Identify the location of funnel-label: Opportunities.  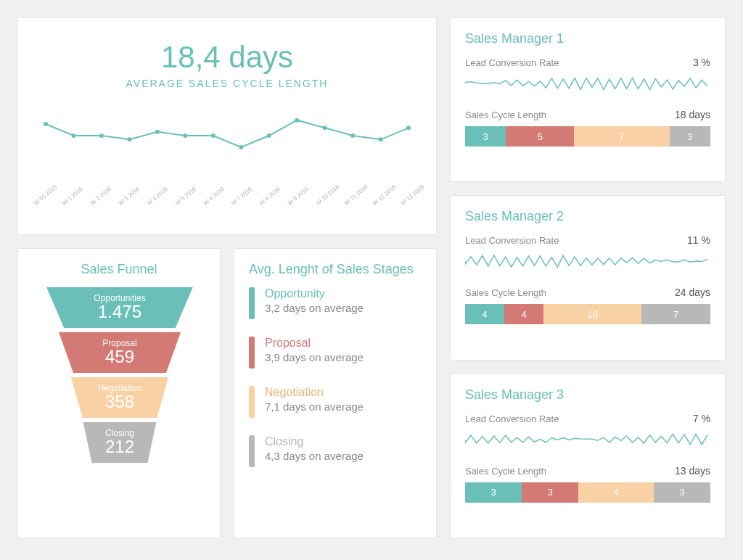
(120, 298).